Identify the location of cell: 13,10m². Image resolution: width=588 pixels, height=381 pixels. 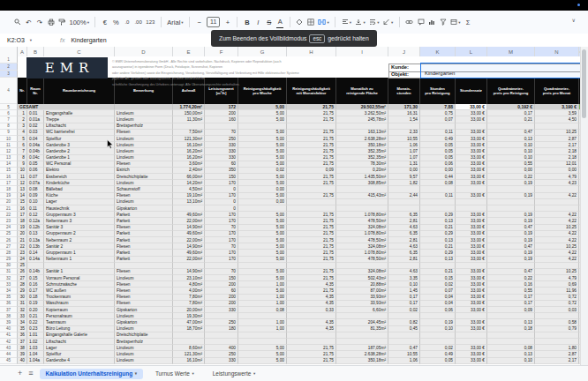
(189, 203).